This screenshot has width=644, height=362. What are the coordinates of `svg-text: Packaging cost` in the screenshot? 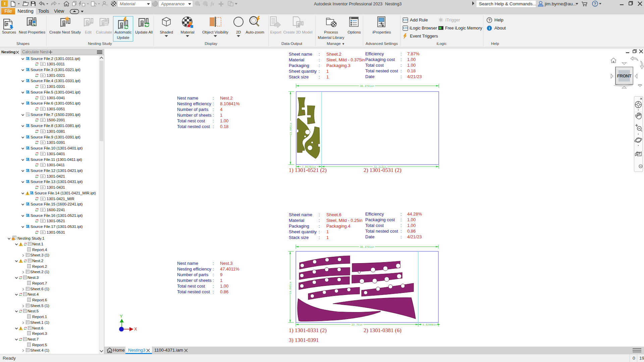 It's located at (380, 60).